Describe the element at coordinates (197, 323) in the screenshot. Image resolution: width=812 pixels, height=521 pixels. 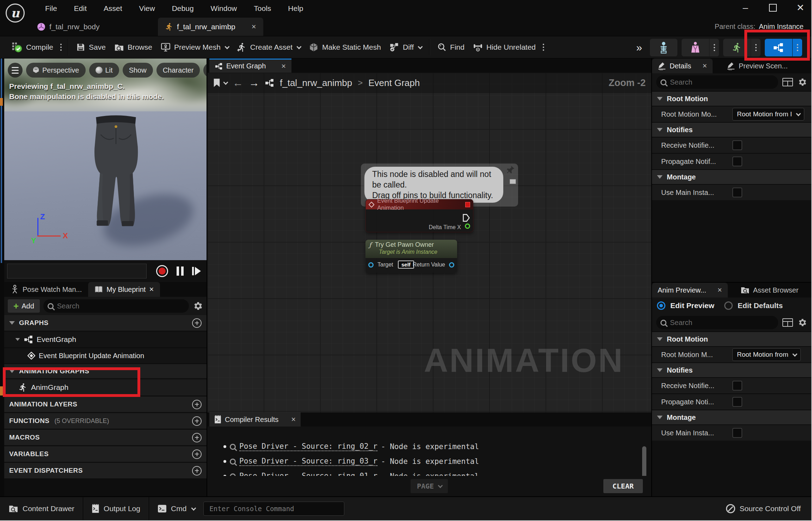
I see `add-graph-icon` at that location.